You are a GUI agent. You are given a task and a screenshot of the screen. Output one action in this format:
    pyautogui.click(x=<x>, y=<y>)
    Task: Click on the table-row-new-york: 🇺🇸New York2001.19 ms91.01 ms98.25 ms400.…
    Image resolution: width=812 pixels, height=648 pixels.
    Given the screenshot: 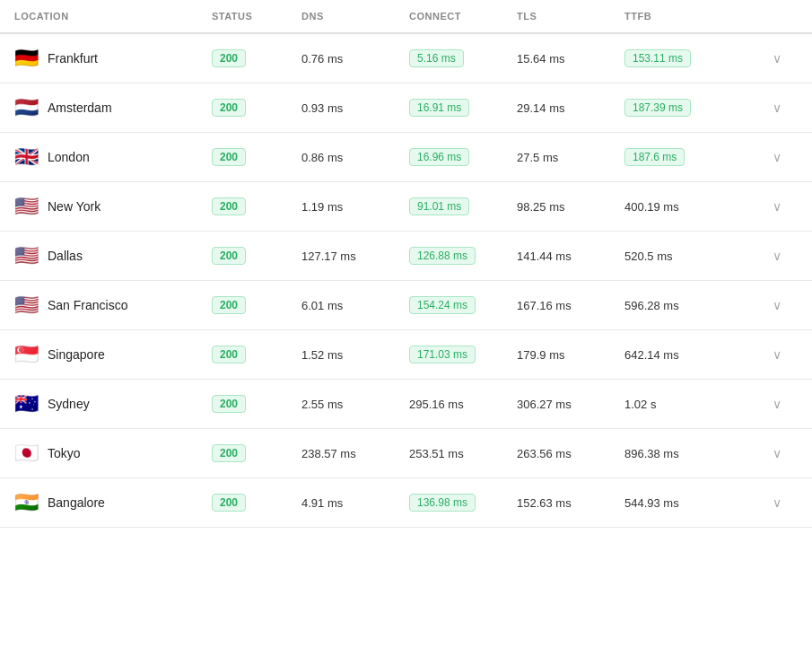 What is the action you would take?
    pyautogui.click(x=406, y=206)
    